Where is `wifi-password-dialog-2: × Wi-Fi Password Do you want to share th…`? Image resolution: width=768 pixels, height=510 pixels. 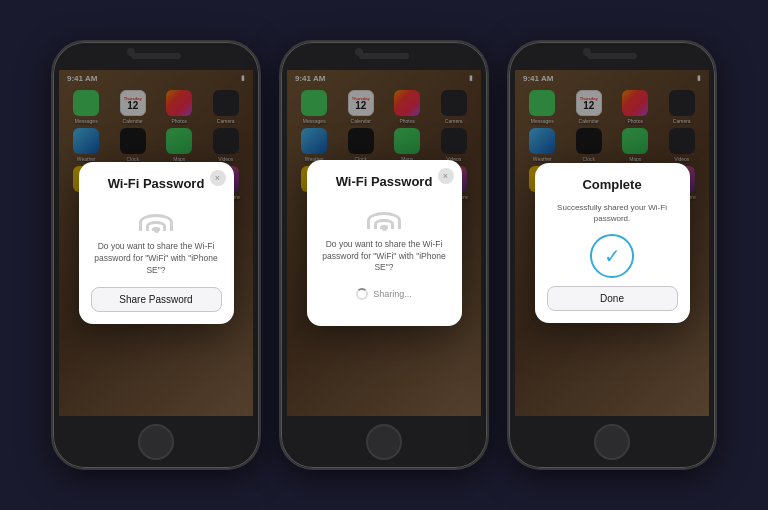
wifi-password-dialog-2: × Wi-Fi Password Do you want to share th… is located at coordinates (384, 244).